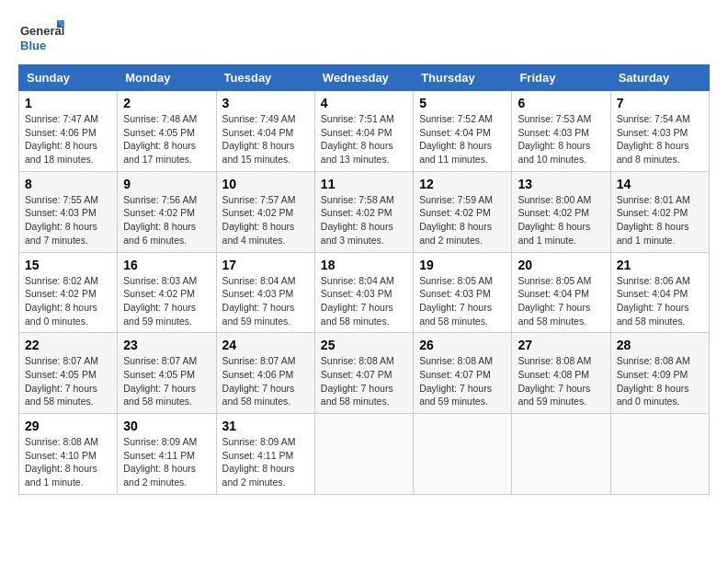 This screenshot has height=563, width=728. Describe the element at coordinates (462, 345) in the screenshot. I see `day-number: 26` at that location.